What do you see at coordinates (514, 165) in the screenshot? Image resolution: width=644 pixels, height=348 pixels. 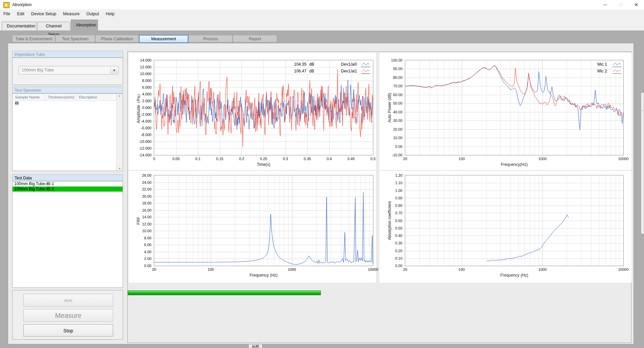 I see `x-axis-label: Frequency(Hz)` at bounding box center [514, 165].